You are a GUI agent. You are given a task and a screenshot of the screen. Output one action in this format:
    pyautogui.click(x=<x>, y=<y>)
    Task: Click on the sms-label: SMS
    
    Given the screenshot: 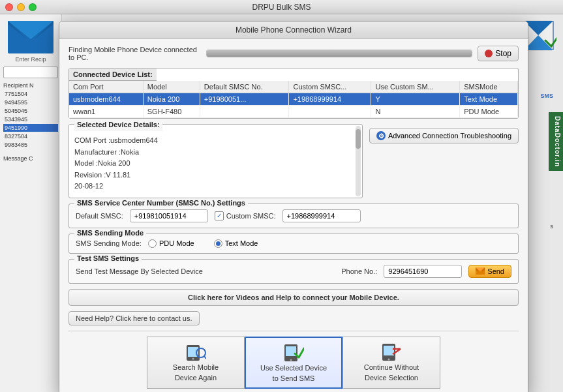 What is the action you would take?
    pyautogui.click(x=547, y=96)
    